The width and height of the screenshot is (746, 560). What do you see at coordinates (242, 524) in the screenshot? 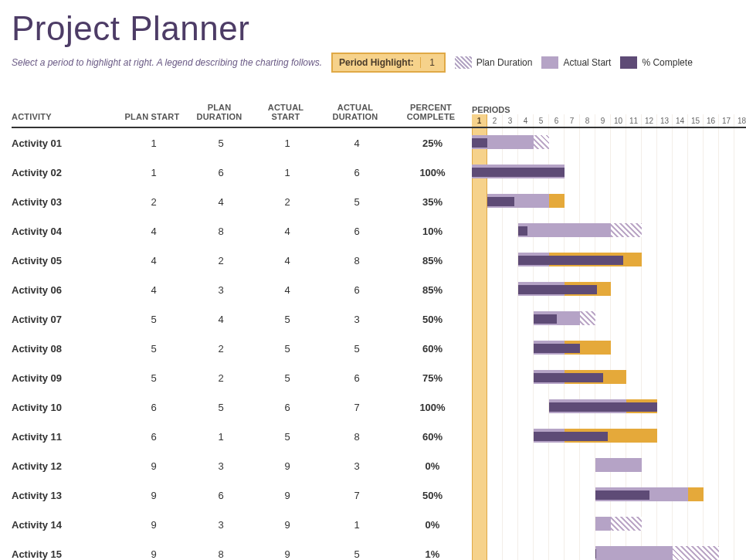
I see `table-row: Activity 1493910%` at bounding box center [242, 524].